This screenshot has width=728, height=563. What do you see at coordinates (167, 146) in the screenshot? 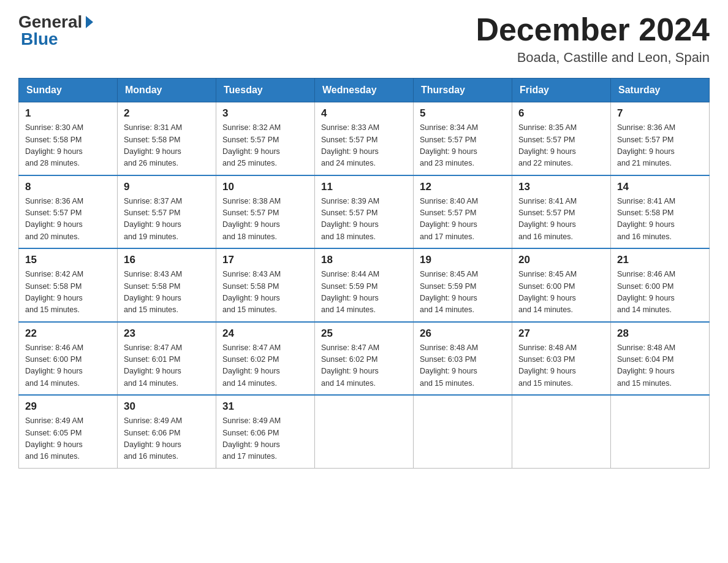
I see `day-info: Sunrise: 8:31 AMSunset: 5:58 PMDaylight:…` at bounding box center [167, 146].